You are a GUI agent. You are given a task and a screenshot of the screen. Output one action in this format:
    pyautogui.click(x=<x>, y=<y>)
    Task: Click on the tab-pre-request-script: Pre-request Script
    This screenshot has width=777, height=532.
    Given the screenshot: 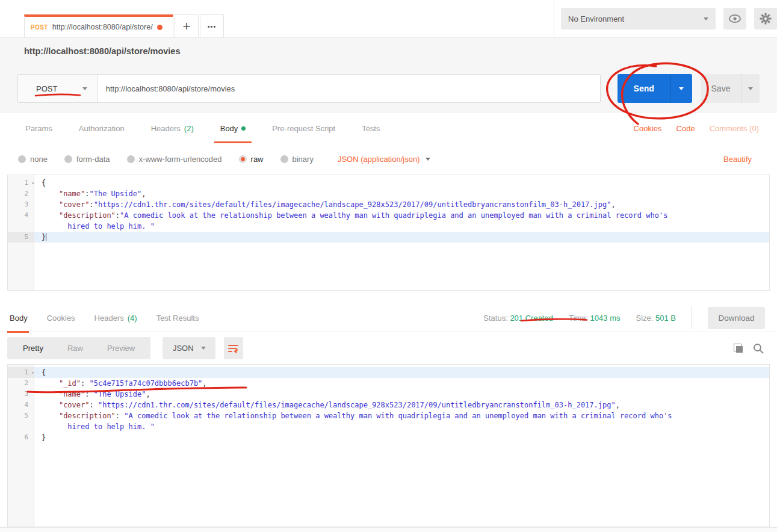 What is the action you would take?
    pyautogui.click(x=303, y=128)
    